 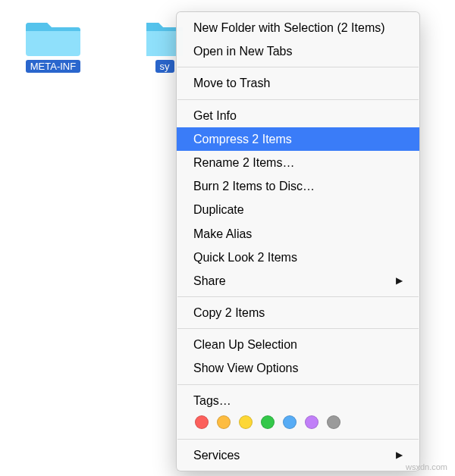 I want to click on menu-item-share: Share ▶, so click(x=298, y=280).